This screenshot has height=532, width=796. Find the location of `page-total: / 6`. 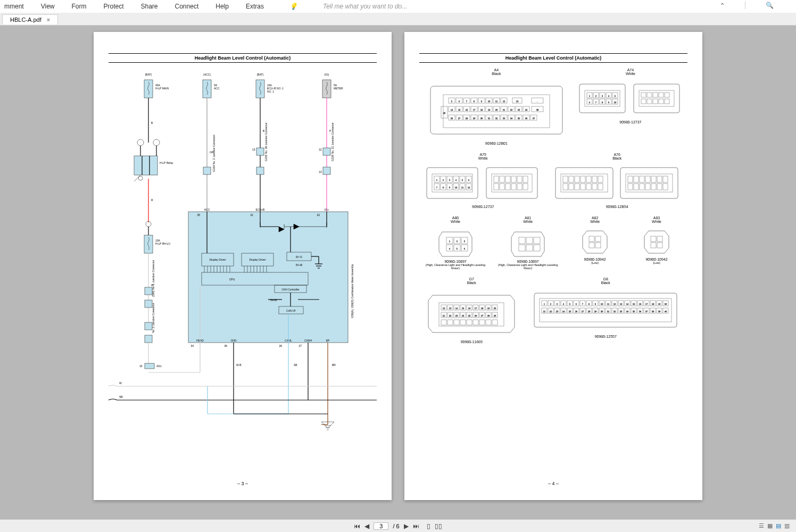

page-total: / 6 is located at coordinates (396, 526).